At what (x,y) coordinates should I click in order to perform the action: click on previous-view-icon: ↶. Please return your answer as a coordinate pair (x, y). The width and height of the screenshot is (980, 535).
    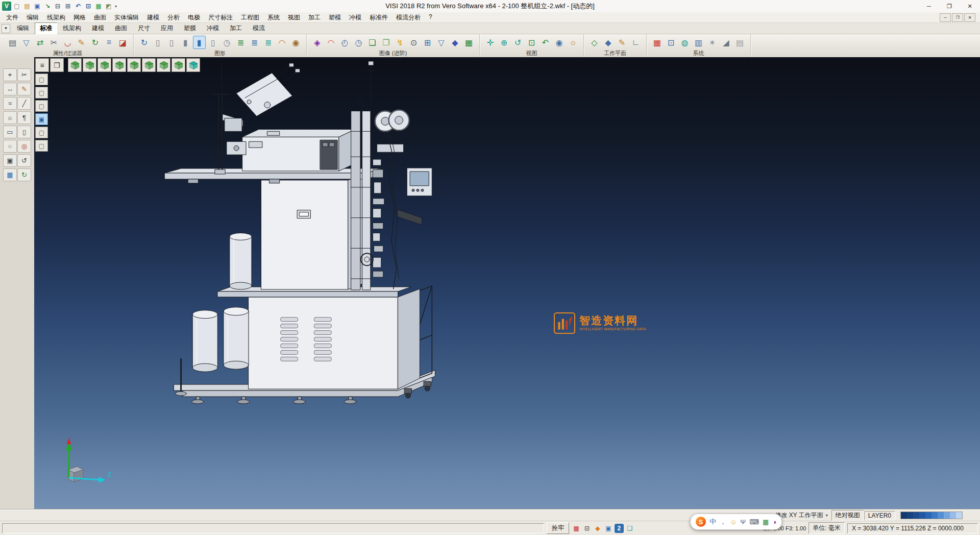
    Looking at the image, I should click on (545, 42).